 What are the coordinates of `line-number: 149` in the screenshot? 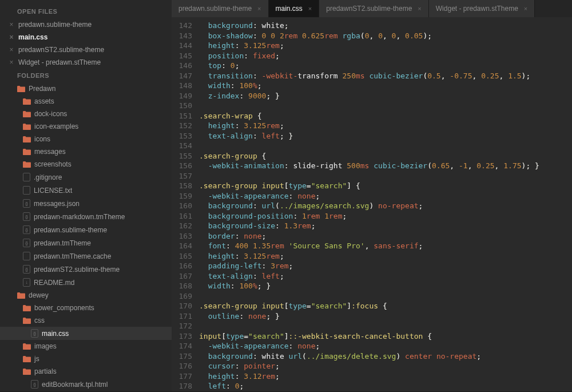 It's located at (182, 96).